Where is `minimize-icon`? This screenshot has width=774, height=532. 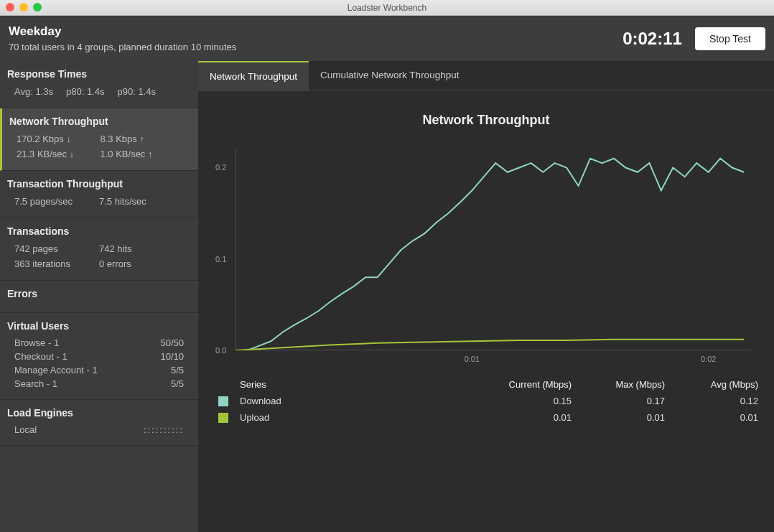
minimize-icon is located at coordinates (24, 7).